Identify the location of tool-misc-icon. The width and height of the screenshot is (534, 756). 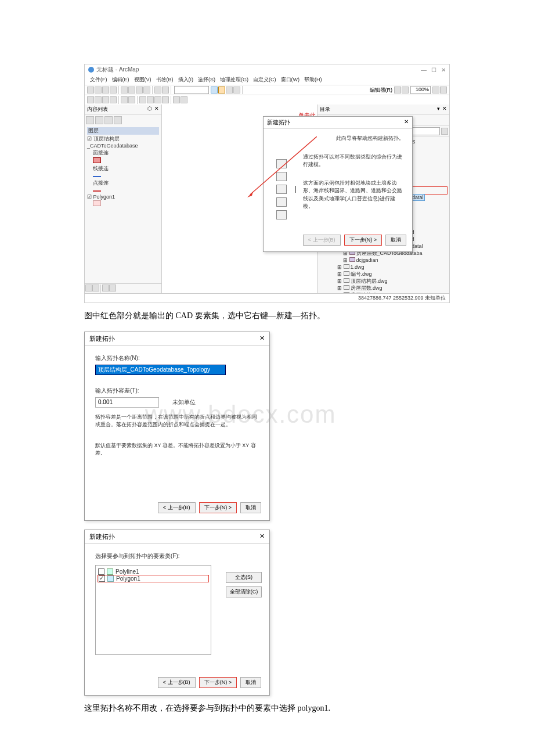
(436, 90).